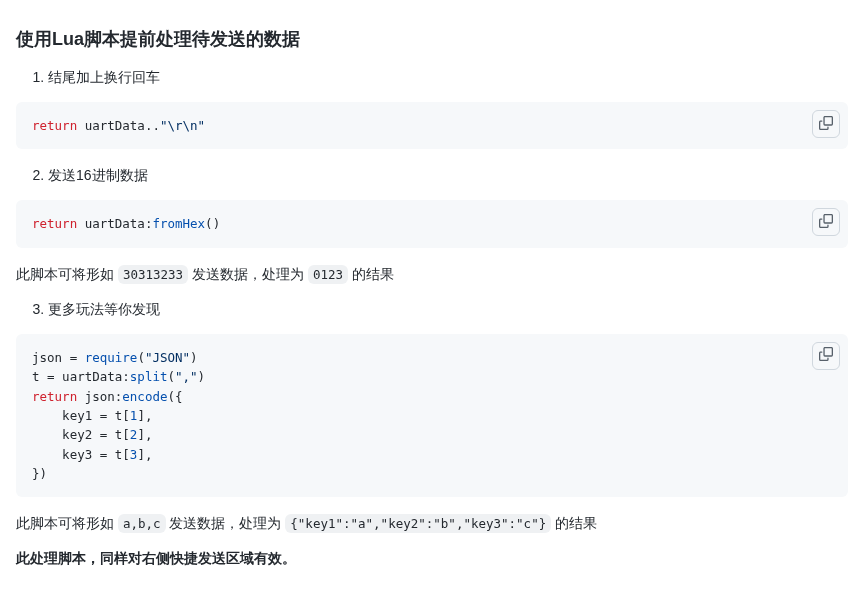 The image size is (864, 612). I want to click on note-text: 此处理脚本，同样对右侧快捷发送区域有效。, so click(156, 558).